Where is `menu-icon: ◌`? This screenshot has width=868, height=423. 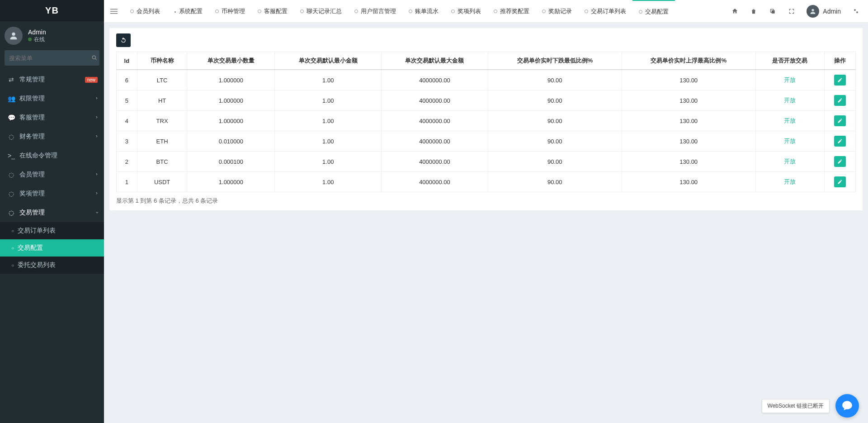 menu-icon: ◌ is located at coordinates (11, 194).